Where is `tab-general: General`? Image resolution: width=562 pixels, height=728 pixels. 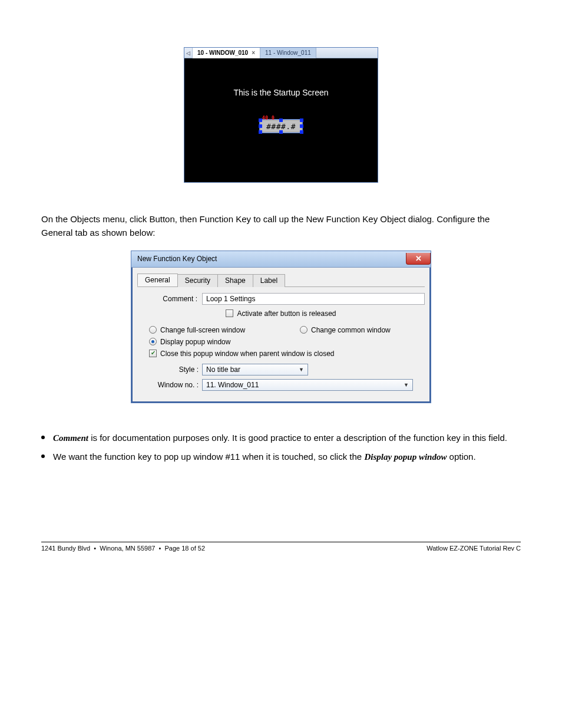 tab-general: General is located at coordinates (158, 280).